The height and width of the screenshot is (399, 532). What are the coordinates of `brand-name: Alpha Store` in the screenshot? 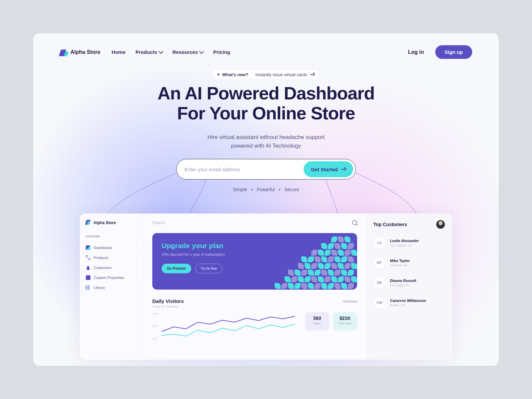 It's located at (85, 52).